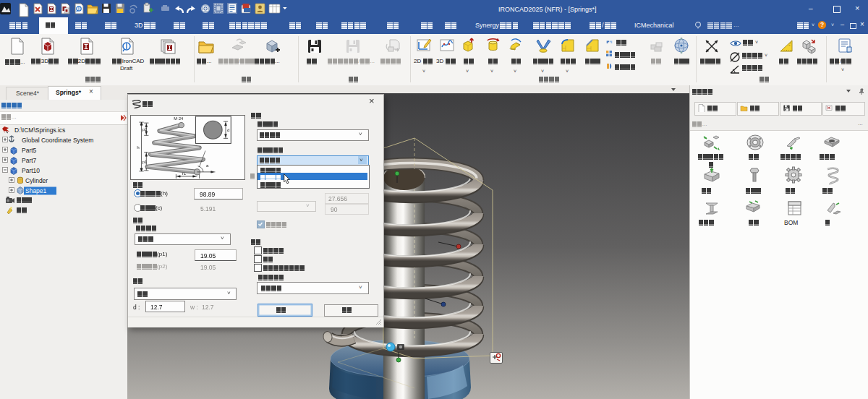 The width and height of the screenshot is (868, 399). I want to click on svg-text: Part5, so click(29, 150).